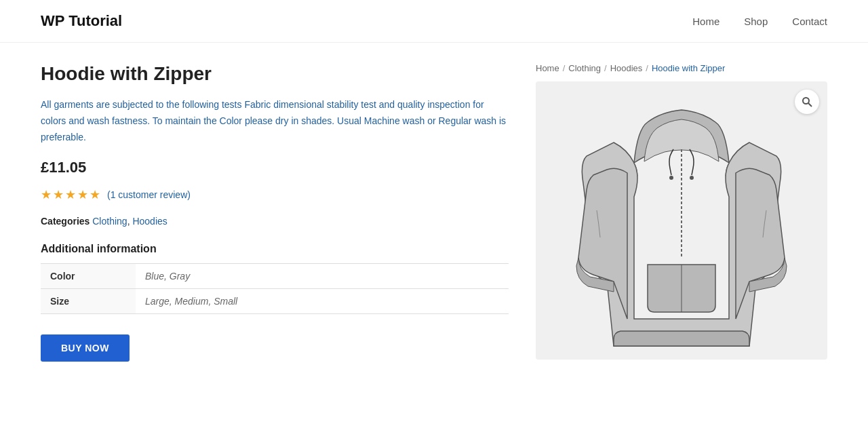 This screenshot has height=422, width=868. Describe the element at coordinates (275, 168) in the screenshot. I see `product-price: £11.05` at that location.